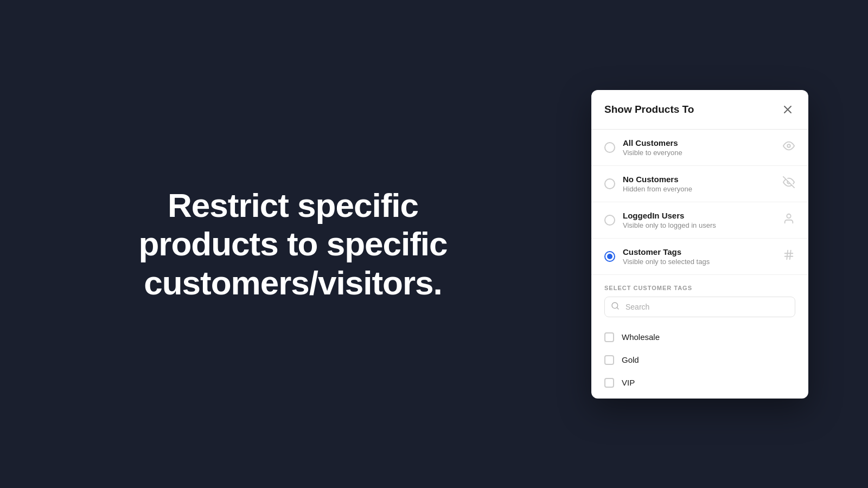  Describe the element at coordinates (700, 216) in the screenshot. I see `option-loggedin-label: LoggedIn Users` at that location.